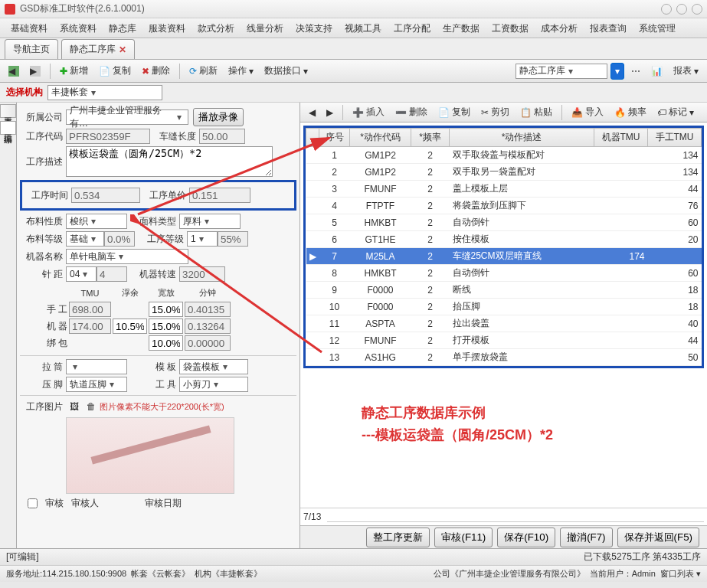 The image size is (707, 588). I want to click on annotation: 静态工序数据库示例 ---模板运袋盖（圆角/25CM）*2, so click(504, 409).